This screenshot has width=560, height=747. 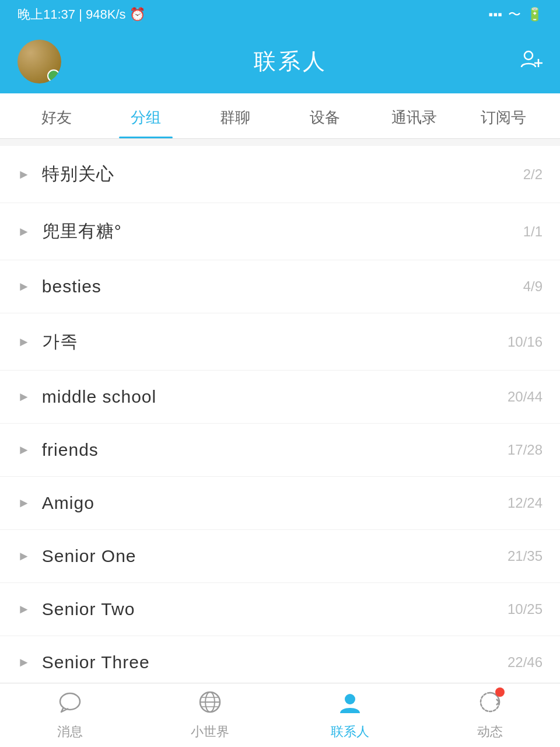 What do you see at coordinates (210, 705) in the screenshot?
I see `world-icon` at bounding box center [210, 705].